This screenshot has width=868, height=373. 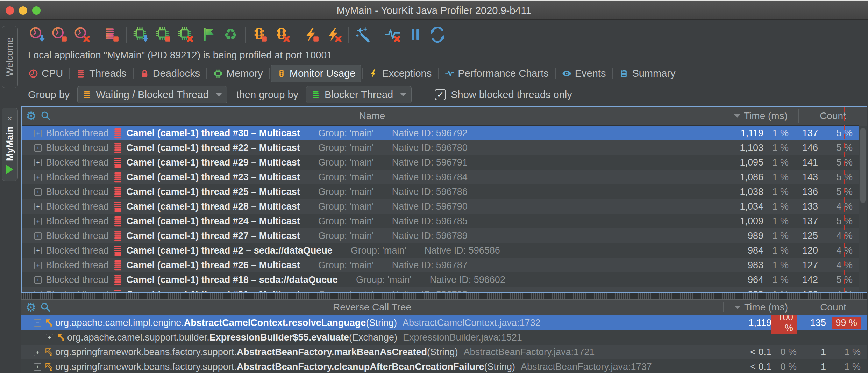 I want to click on tab-events: Events, so click(x=584, y=73).